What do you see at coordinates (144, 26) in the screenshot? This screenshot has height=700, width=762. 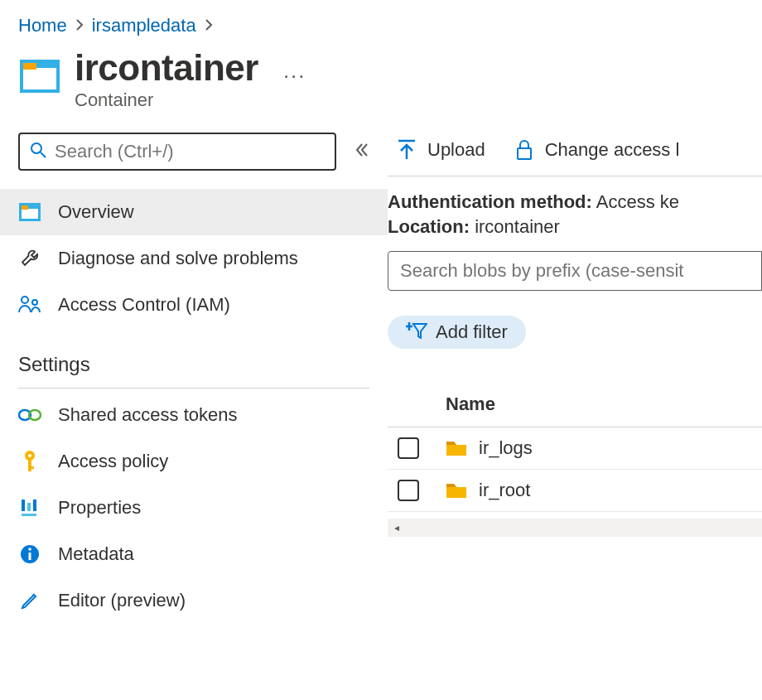 I see `breadcrumb-resource: irsampledata` at bounding box center [144, 26].